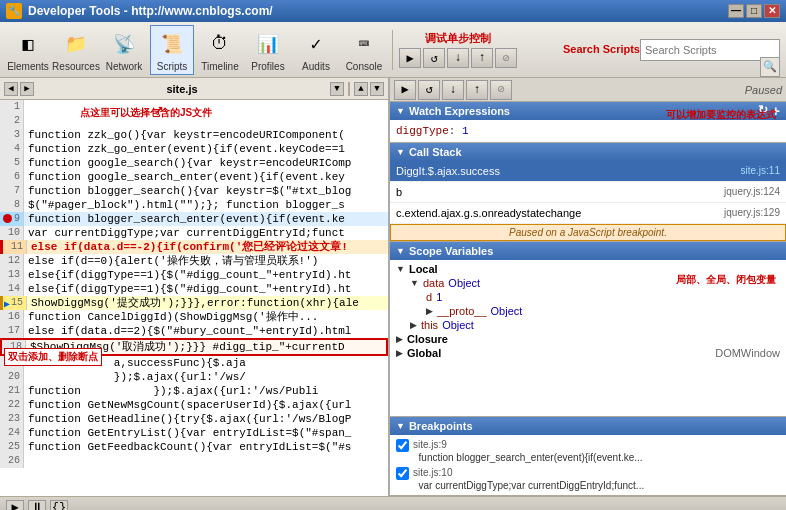 This screenshot has width=786, height=510. I want to click on tab-resources: 📁 Resources, so click(76, 50).